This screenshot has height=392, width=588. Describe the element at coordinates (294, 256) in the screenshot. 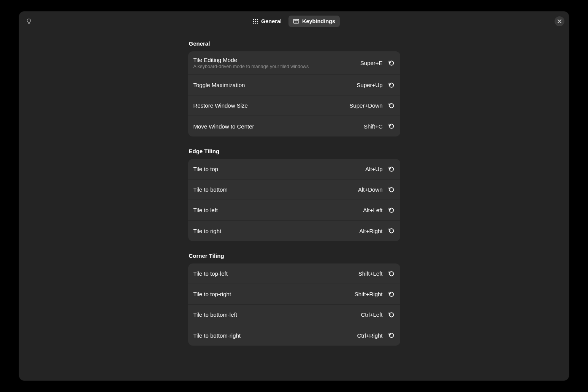

I see `section-title: Corner Tiling` at that location.